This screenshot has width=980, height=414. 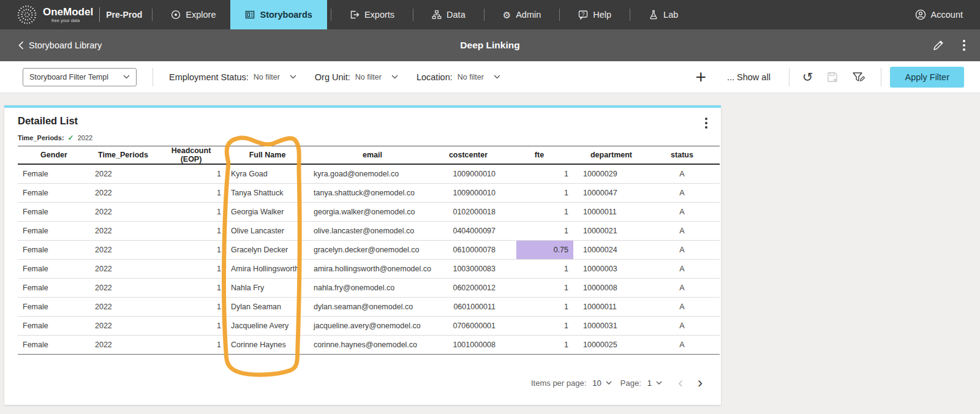 What do you see at coordinates (680, 383) in the screenshot?
I see `previous-page-button: ‹` at bounding box center [680, 383].